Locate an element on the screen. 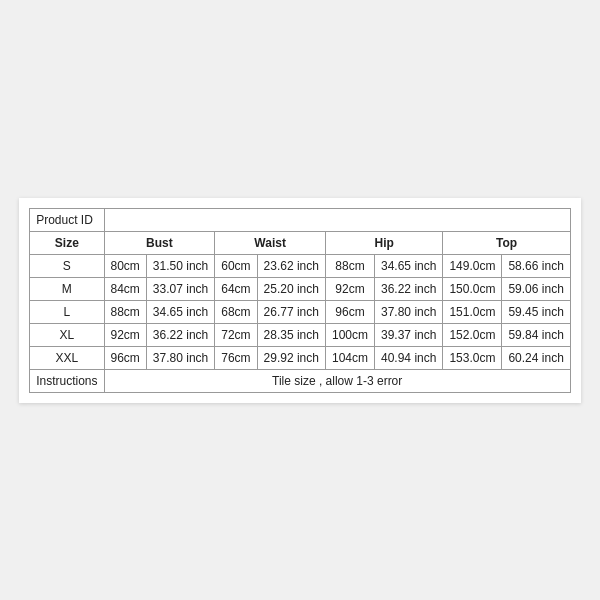 The image size is (600, 600). bust-inch-cell: 31.50 inch is located at coordinates (180, 266).